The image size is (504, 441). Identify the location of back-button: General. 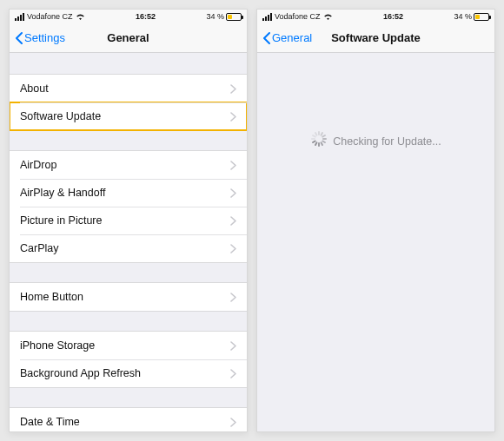
(287, 38).